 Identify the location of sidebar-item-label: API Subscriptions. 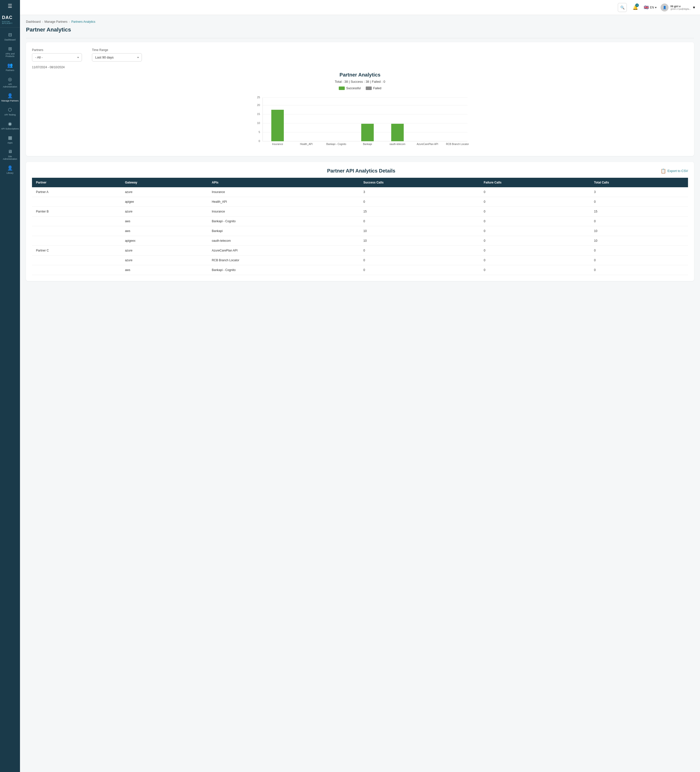
(10, 129).